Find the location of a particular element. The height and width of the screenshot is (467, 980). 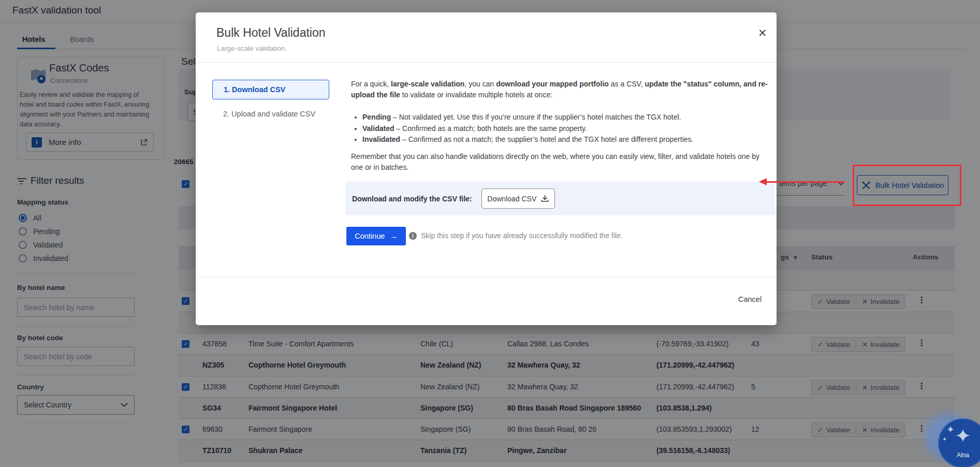

modal-title: Bulk Hotel Validation is located at coordinates (271, 33).